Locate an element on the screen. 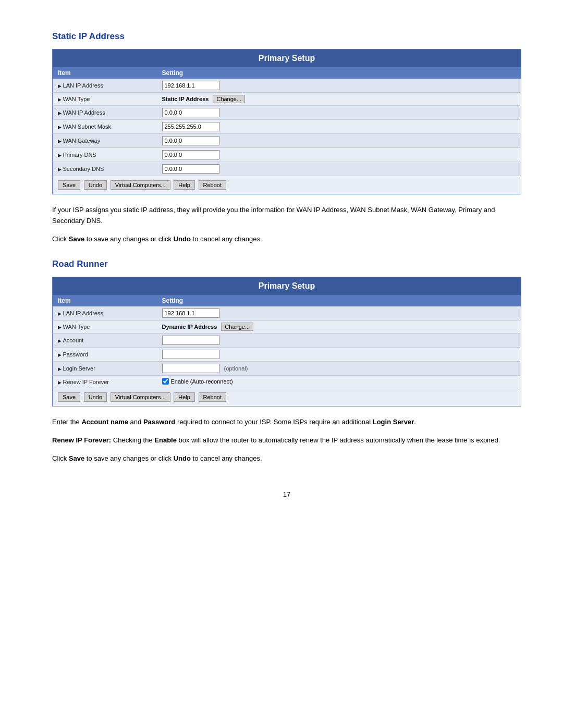 This screenshot has height=728, width=563. secondary-dns-input is located at coordinates (191, 169).